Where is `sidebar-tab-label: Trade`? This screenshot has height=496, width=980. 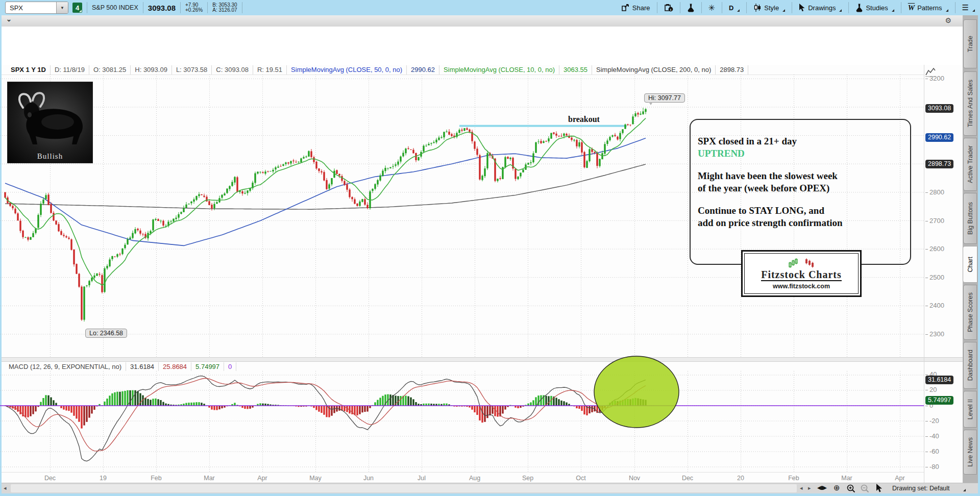
sidebar-tab-label: Trade is located at coordinates (970, 44).